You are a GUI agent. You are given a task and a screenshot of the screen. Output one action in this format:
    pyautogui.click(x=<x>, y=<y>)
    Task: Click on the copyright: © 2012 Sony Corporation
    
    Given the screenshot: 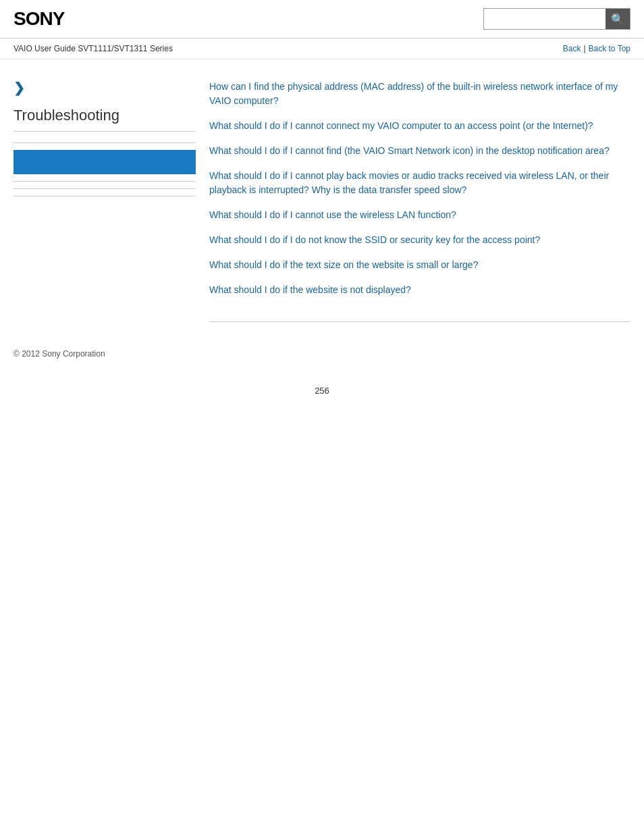 What is the action you would take?
    pyautogui.click(x=59, y=354)
    